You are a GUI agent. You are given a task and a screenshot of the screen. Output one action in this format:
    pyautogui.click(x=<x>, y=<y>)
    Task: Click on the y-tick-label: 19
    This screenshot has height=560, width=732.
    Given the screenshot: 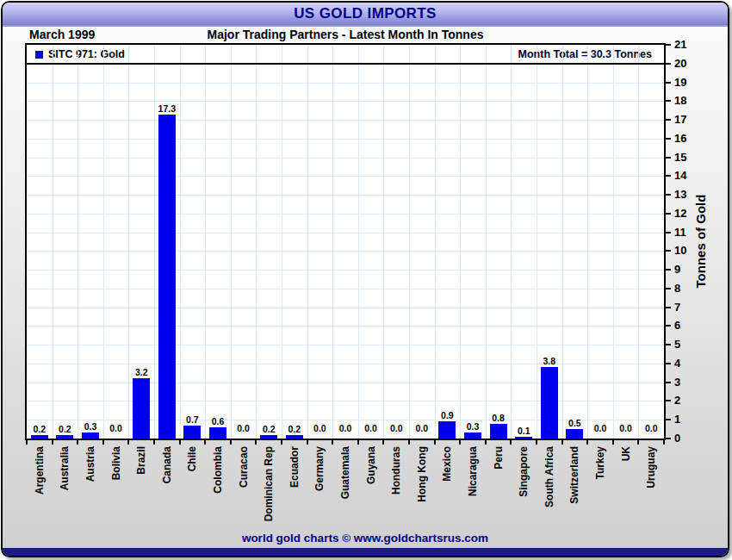 What is the action you would take?
    pyautogui.click(x=686, y=83)
    